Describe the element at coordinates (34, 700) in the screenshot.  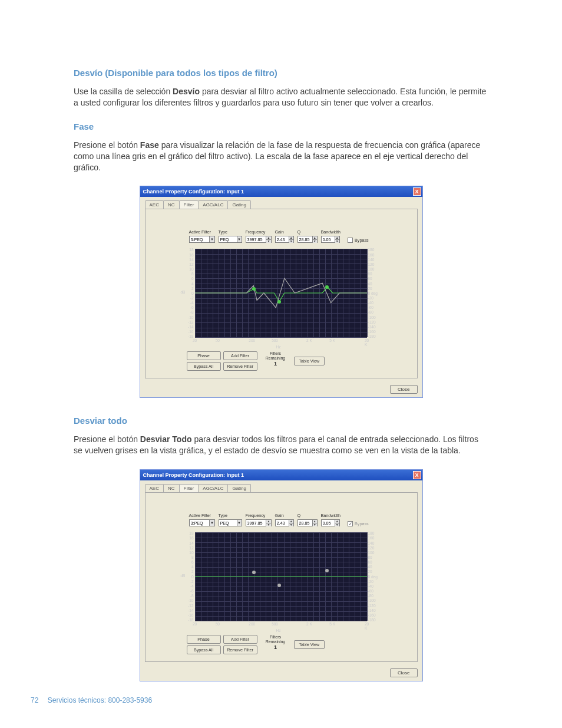
I see `page-number: 72` at that location.